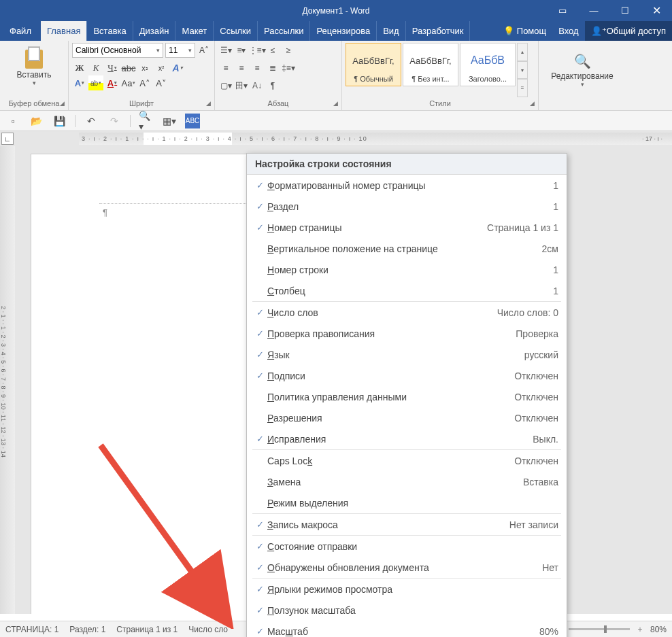 The width and height of the screenshot is (672, 637). I want to click on font-color-button: A▾, so click(112, 83).